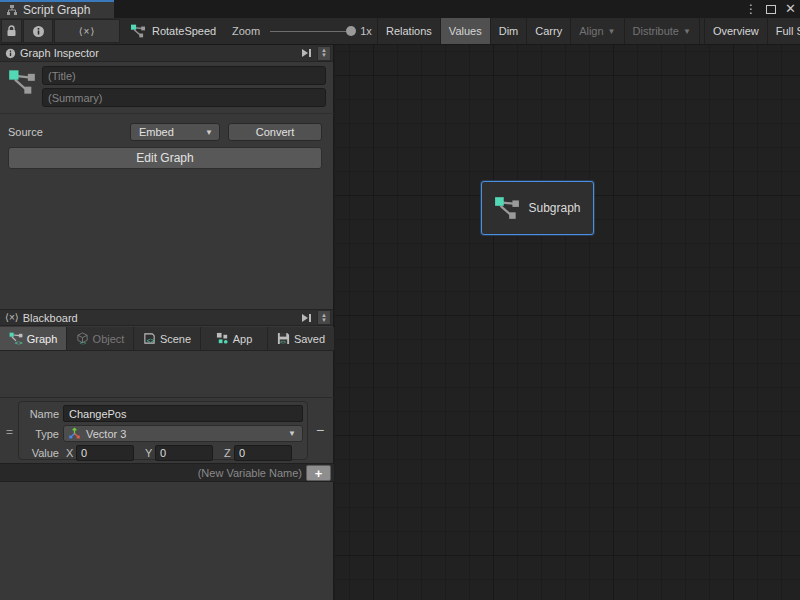  What do you see at coordinates (57, 9) in the screenshot?
I see `tab-script-graph: Script Graph` at bounding box center [57, 9].